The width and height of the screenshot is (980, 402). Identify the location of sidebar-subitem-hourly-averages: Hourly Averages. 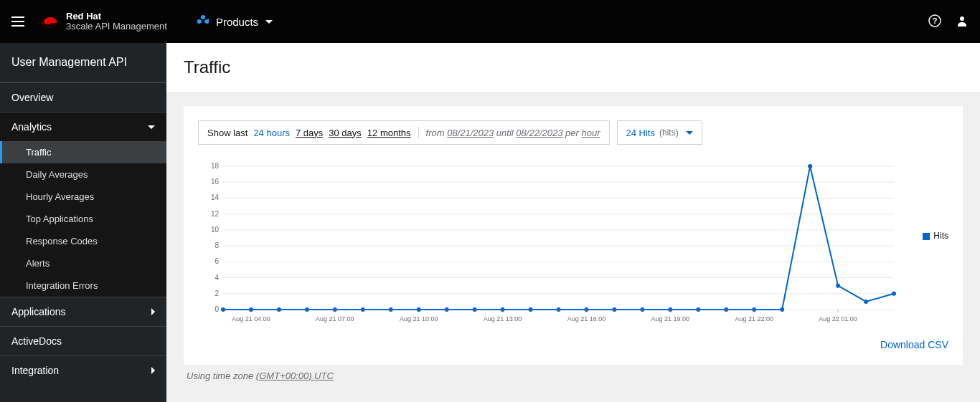
(83, 196).